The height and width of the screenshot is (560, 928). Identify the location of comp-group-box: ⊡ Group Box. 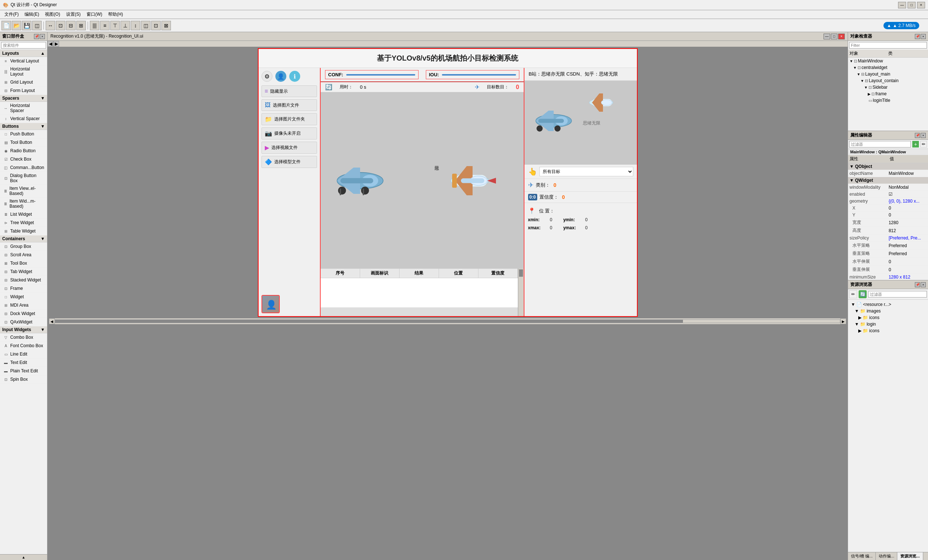
(23, 247).